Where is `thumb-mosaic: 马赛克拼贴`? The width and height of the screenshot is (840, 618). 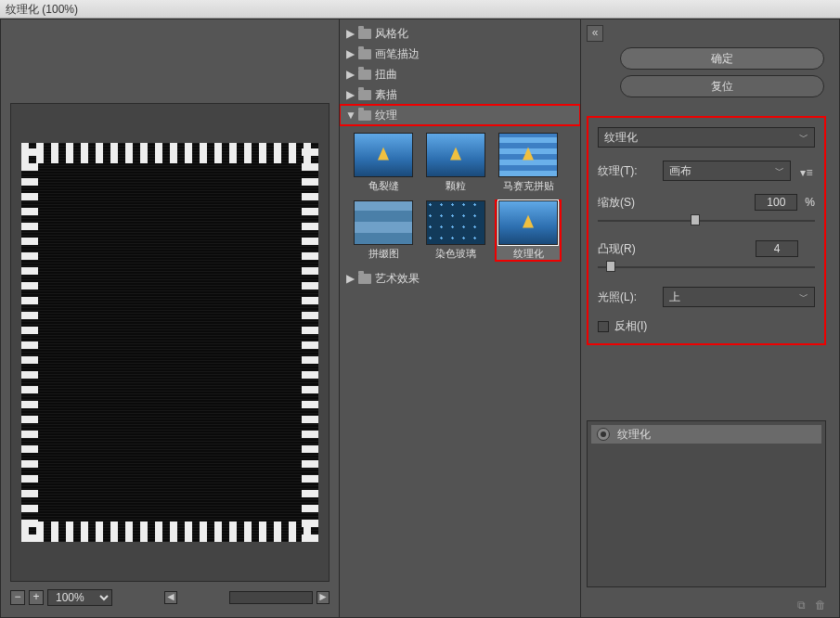
thumb-mosaic: 马赛克拼贴 is located at coordinates (528, 163).